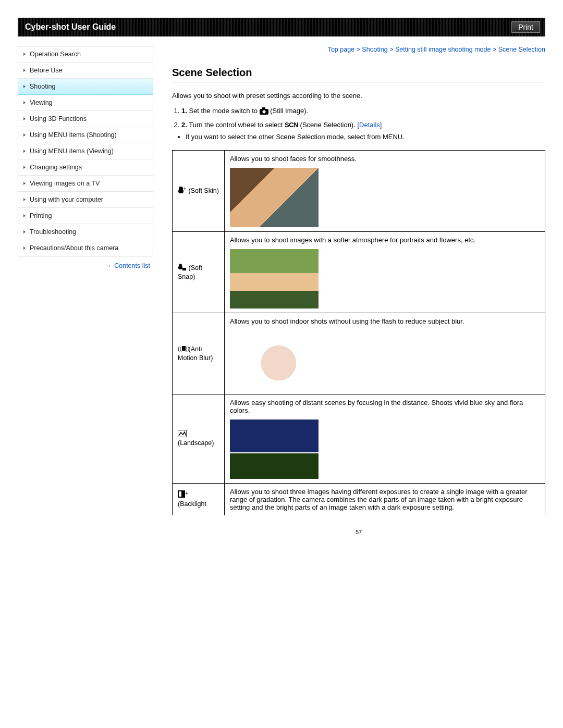  Describe the element at coordinates (369, 125) in the screenshot. I see `details-link: [Details]` at that location.